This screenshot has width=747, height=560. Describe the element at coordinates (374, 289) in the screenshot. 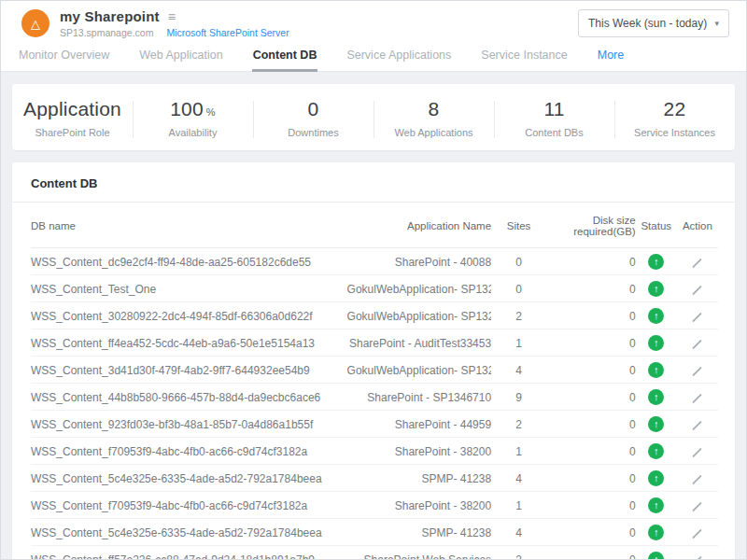

I see `table-row: WSS_Content_Test_OneGokulWebApplication-…` at that location.